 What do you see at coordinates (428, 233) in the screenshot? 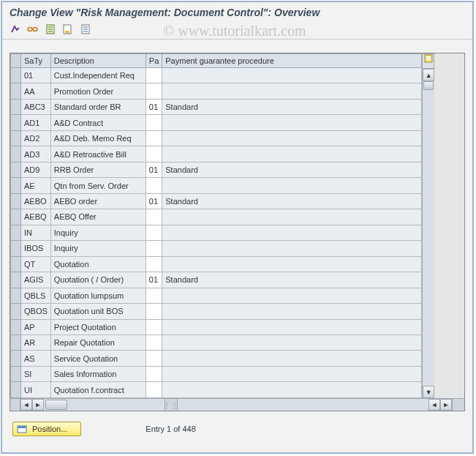
I see `vertical-scrollbar: ▲ ▼` at bounding box center [428, 233].